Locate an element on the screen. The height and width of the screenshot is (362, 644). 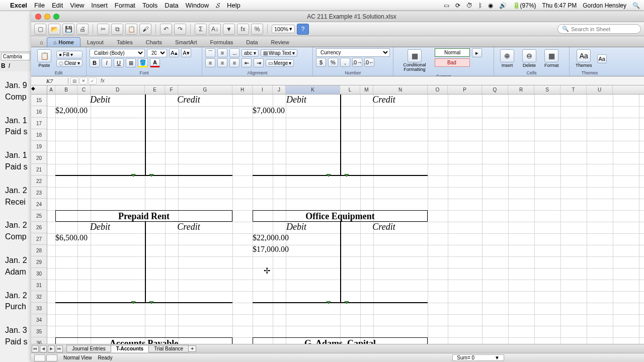
orientation-button: abc ▾ is located at coordinates (250, 53).